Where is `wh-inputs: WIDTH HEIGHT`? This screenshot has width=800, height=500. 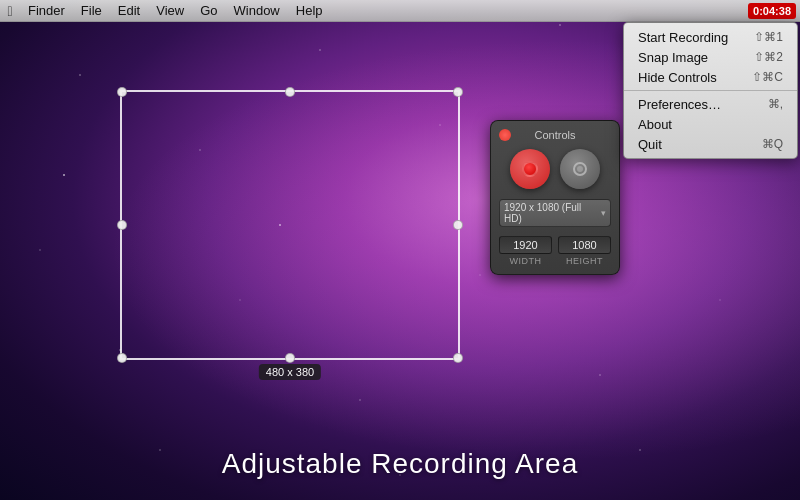
wh-inputs: WIDTH HEIGHT is located at coordinates (555, 250).